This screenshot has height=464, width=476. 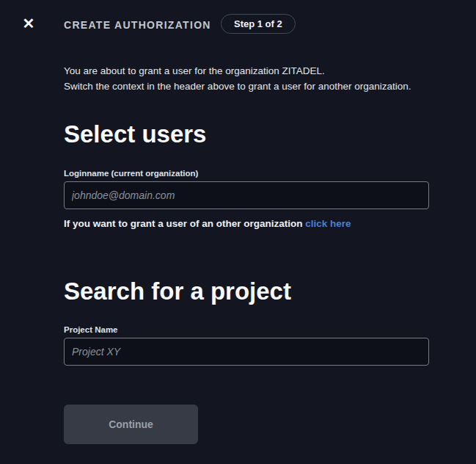 I want to click on other-org-hint: If you want to grant a user of an other …, so click(x=246, y=224).